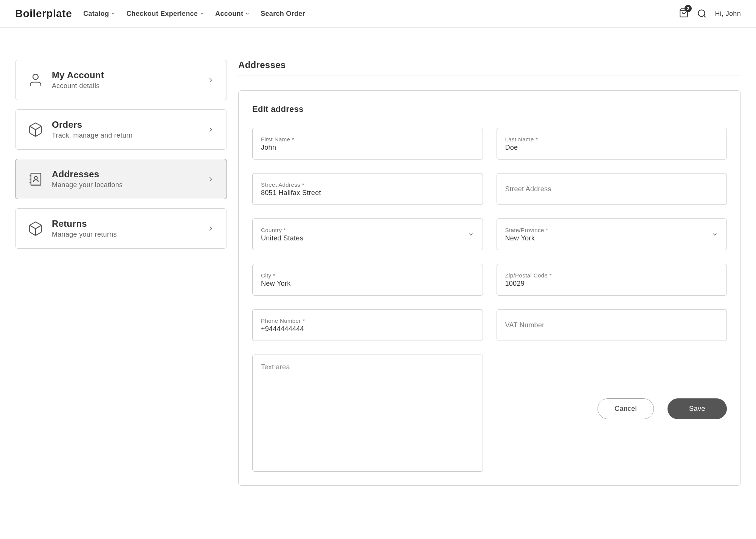  I want to click on header-right: 2 Hi, John, so click(710, 14).